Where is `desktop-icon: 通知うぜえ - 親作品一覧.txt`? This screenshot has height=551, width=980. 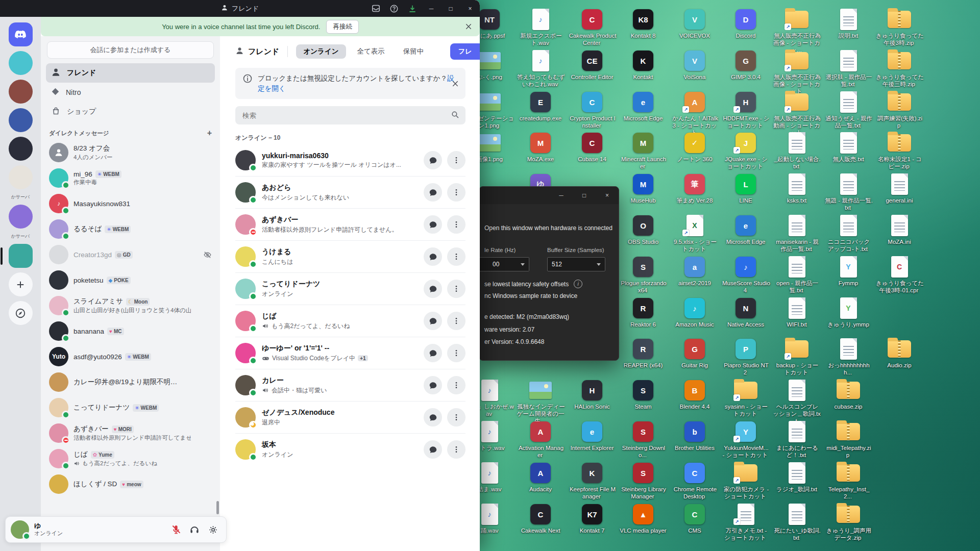
desktop-icon: 通知うぜえ - 親作品一覧.txt is located at coordinates (848, 110).